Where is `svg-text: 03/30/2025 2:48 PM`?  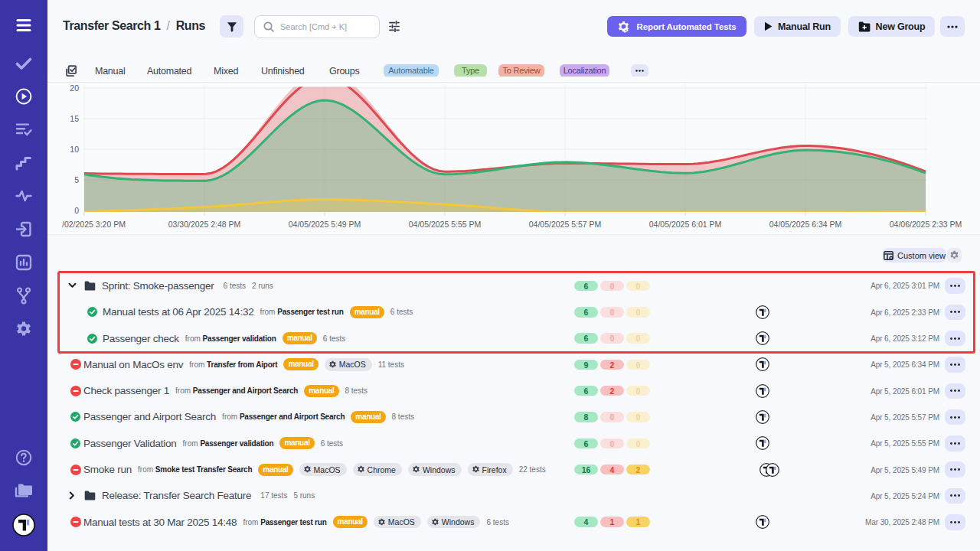 svg-text: 03/30/2025 2:48 PM is located at coordinates (205, 224).